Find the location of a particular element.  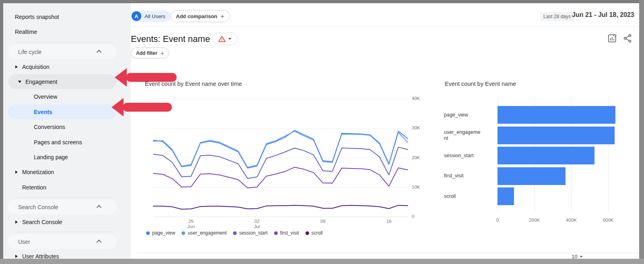

sidebar-item-realtime: Realtime is located at coordinates (67, 32).